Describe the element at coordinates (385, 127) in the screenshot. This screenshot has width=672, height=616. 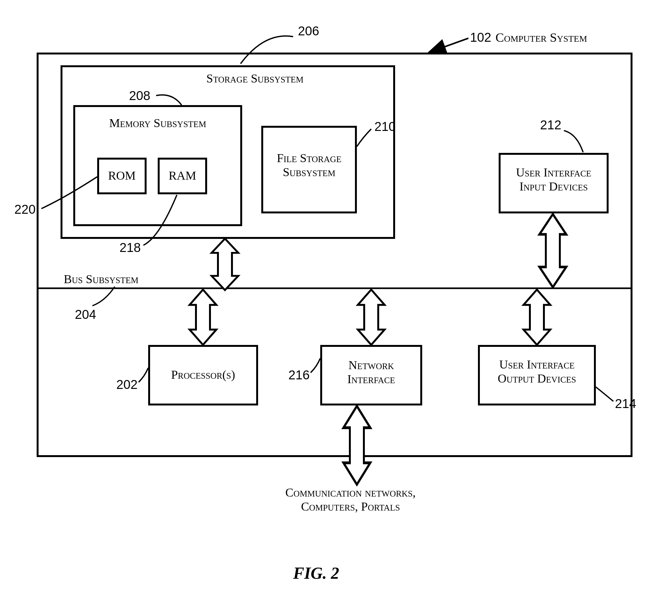
I see `ref-210: 210` at that location.